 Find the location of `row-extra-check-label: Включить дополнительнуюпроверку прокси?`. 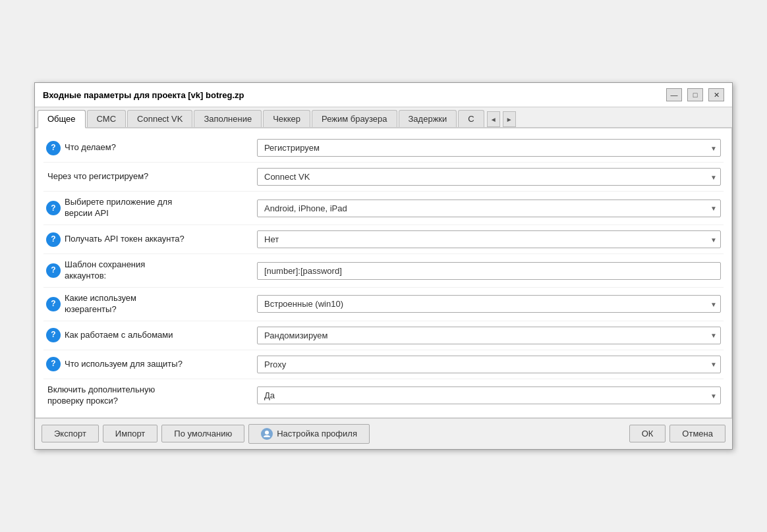

row-extra-check-label: Включить дополнительнуюпроверку прокси? is located at coordinates (152, 396).